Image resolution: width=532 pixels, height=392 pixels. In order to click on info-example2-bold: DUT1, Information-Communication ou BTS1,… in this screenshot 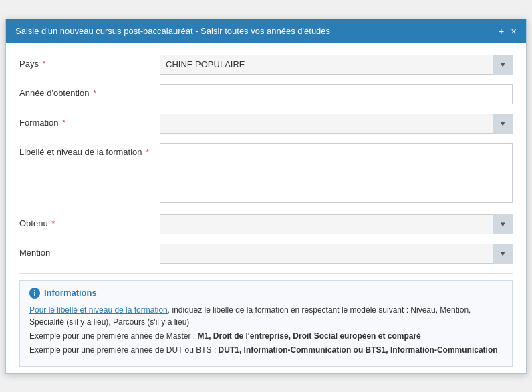, I will do `click(358, 350)`.